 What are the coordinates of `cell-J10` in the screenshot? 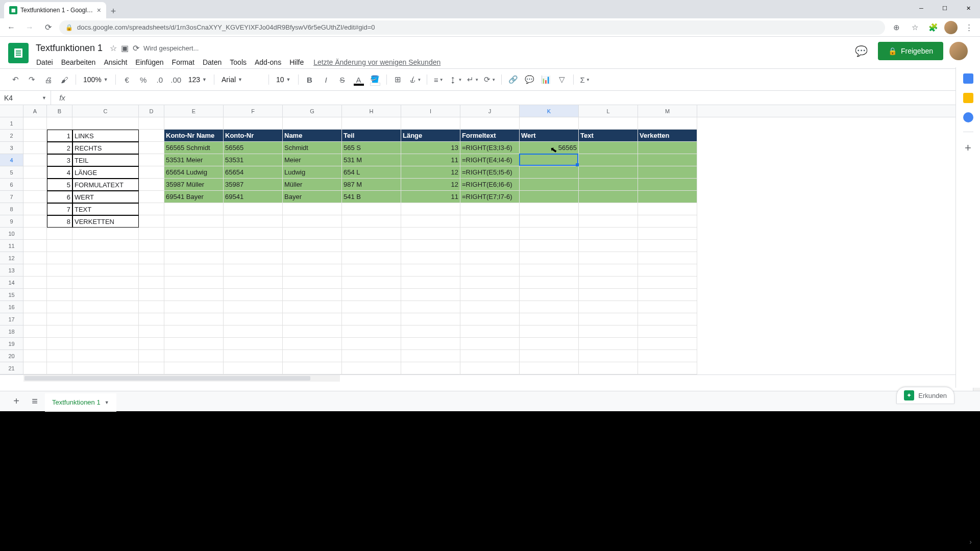 It's located at (490, 234).